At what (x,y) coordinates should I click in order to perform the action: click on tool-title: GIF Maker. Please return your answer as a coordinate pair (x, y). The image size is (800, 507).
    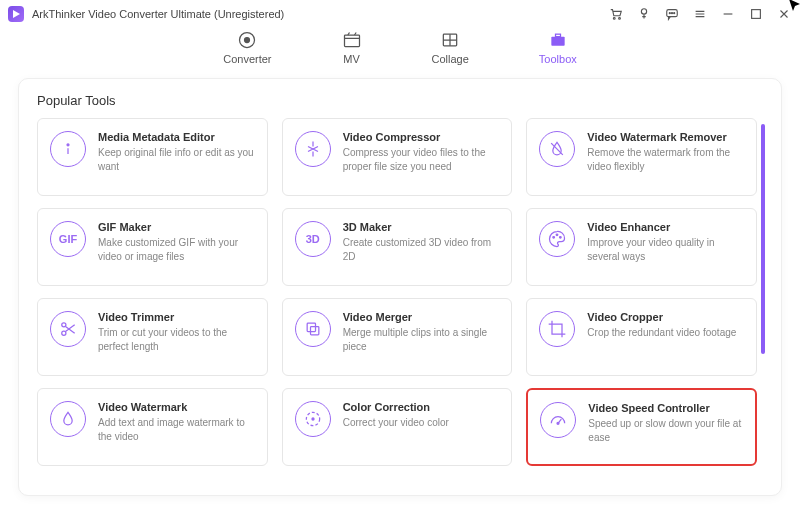
    Looking at the image, I should click on (176, 227).